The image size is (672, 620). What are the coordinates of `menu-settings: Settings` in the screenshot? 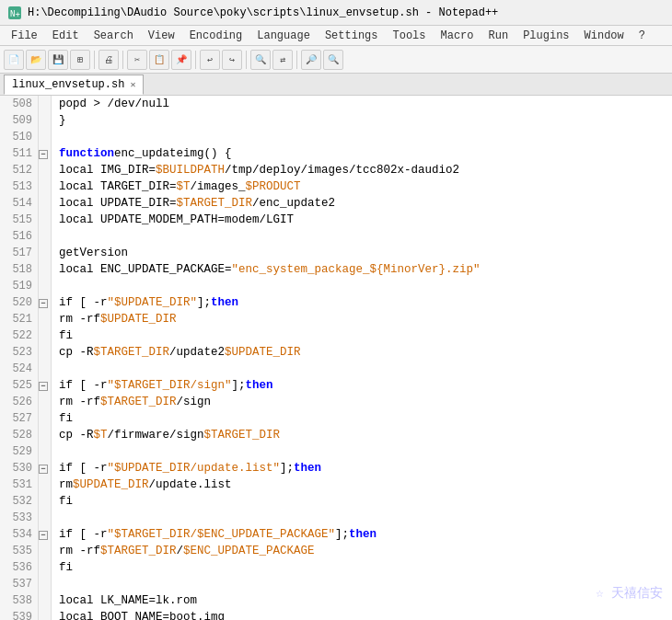 It's located at (352, 36).